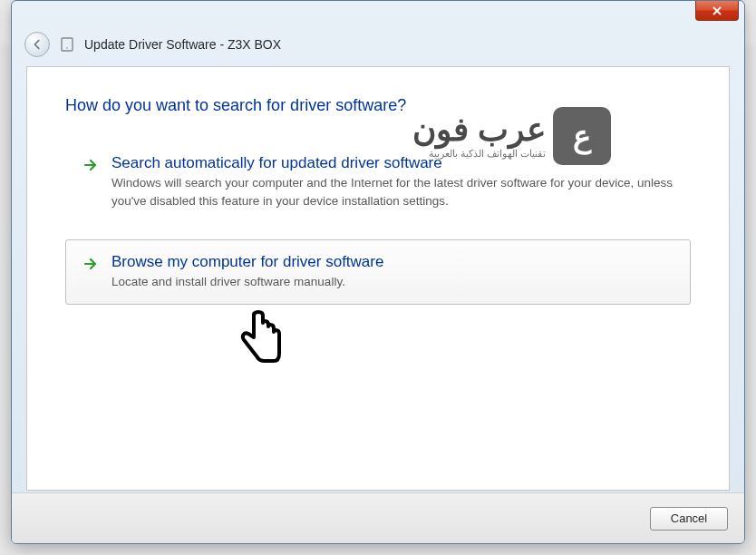 Image resolution: width=756 pixels, height=555 pixels. Describe the element at coordinates (378, 272) in the screenshot. I see `option-browse-computer: Browse my computer for driver software L…` at that location.